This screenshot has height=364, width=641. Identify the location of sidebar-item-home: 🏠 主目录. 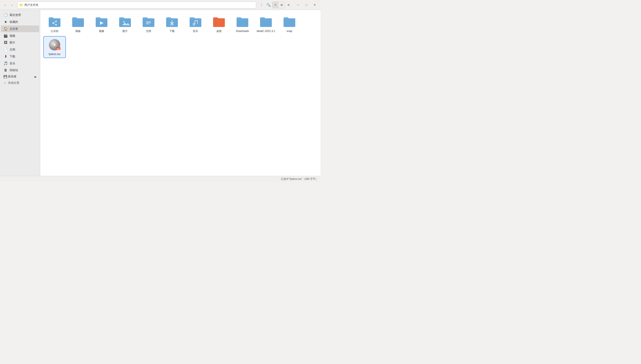
(20, 29).